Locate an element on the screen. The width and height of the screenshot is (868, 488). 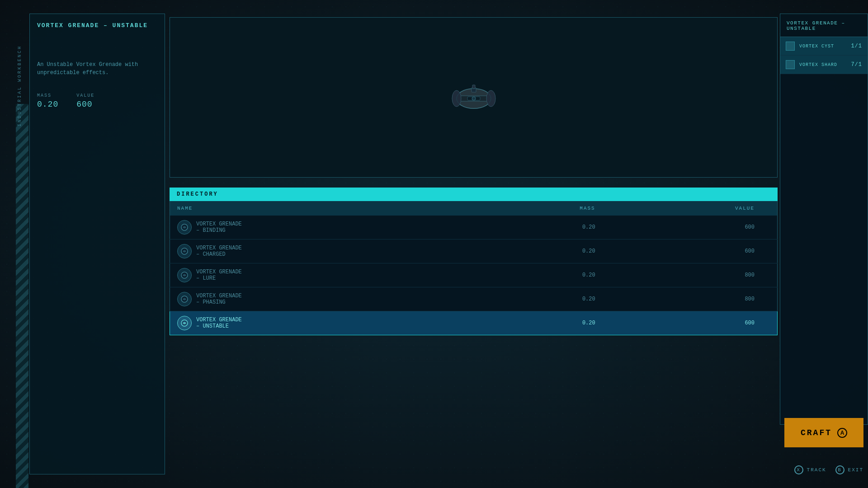
value-label: VALUE is located at coordinates (85, 96).